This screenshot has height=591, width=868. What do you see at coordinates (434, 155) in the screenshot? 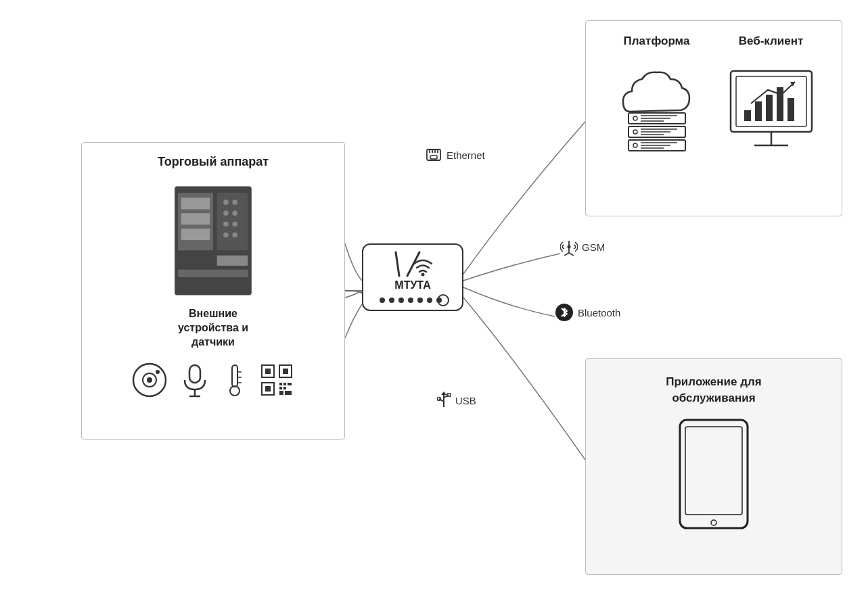
I see `ethernet-icon` at bounding box center [434, 155].